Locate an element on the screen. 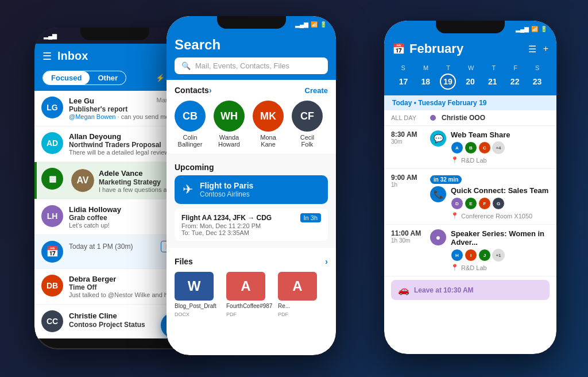 The height and width of the screenshot is (377, 588). file-item-pdf2: A Re... PDF is located at coordinates (301, 294).